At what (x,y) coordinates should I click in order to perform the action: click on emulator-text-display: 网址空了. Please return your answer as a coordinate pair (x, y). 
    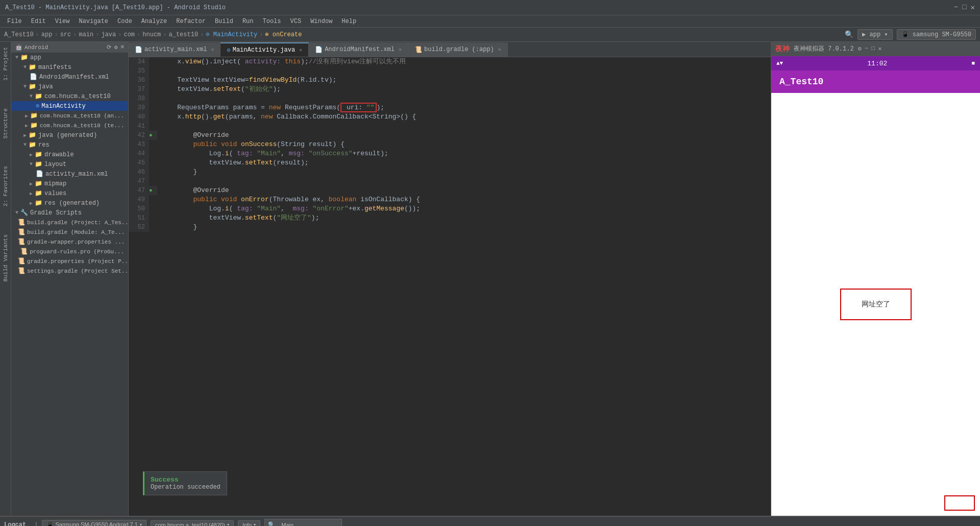
    Looking at the image, I should click on (876, 304).